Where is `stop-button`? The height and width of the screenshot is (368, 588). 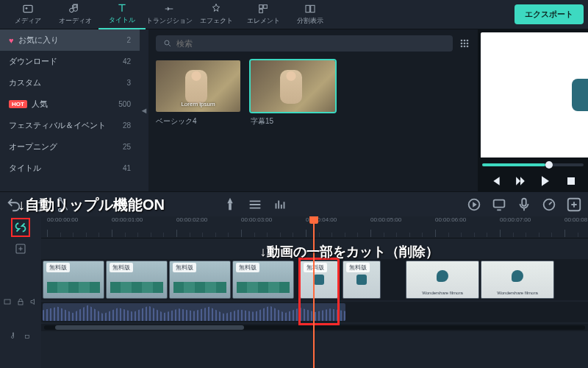
stop-button is located at coordinates (571, 181).